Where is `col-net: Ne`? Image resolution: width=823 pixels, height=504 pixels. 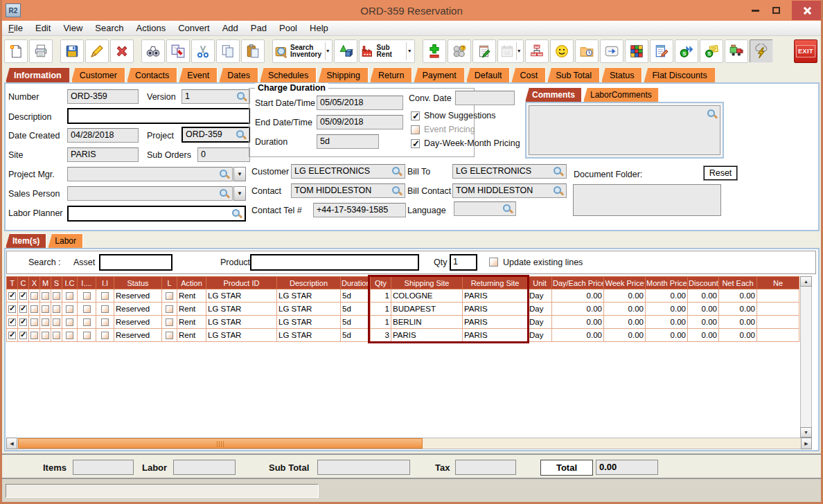
col-net: Ne is located at coordinates (779, 283).